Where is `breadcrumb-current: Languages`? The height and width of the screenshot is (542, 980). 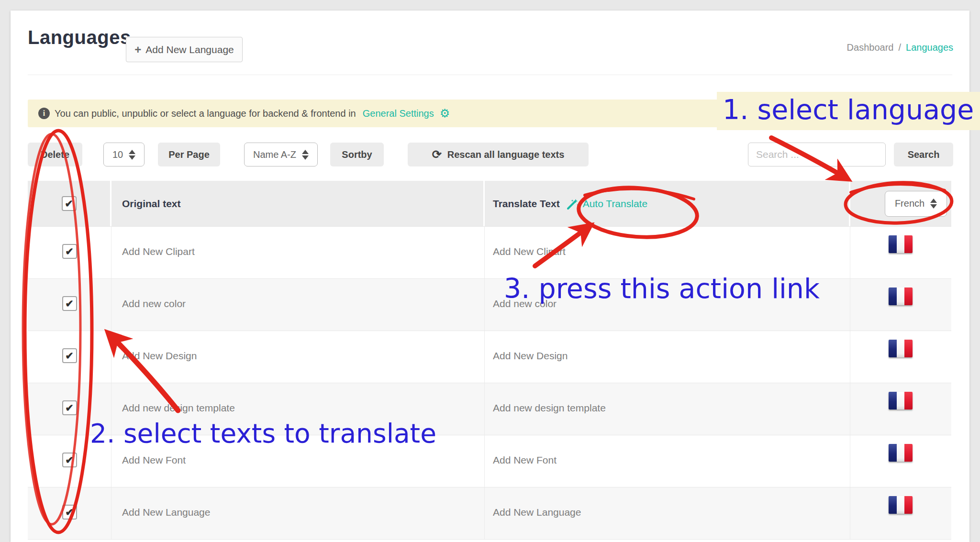
breadcrumb-current: Languages is located at coordinates (929, 48).